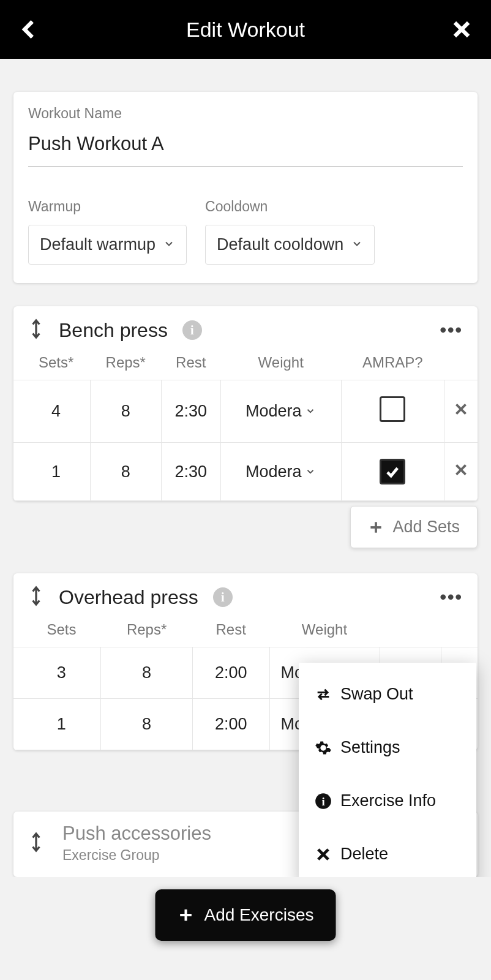 The width and height of the screenshot is (491, 980). I want to click on menu-delete: Delete, so click(388, 853).